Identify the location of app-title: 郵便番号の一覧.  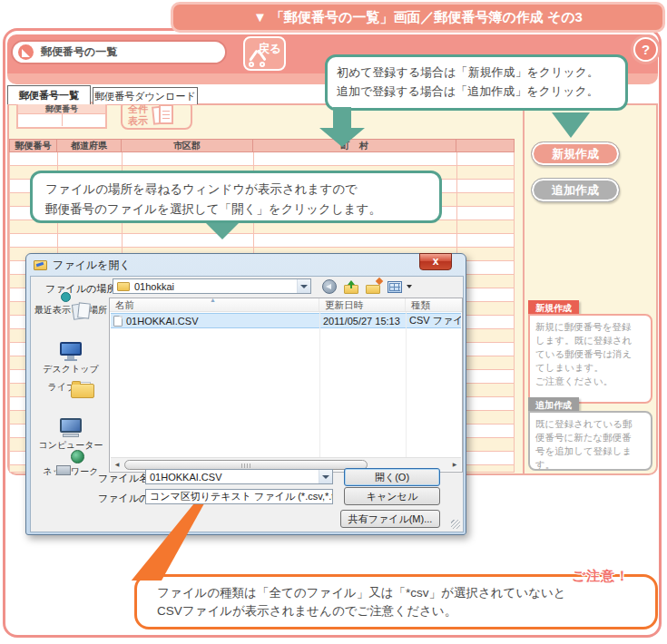
(79, 53).